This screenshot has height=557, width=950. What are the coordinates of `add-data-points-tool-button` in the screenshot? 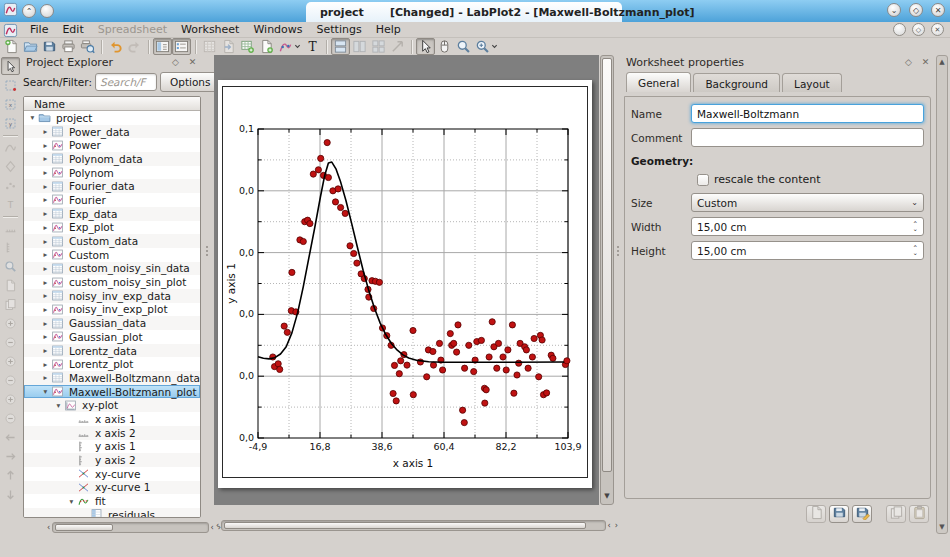 It's located at (10, 185).